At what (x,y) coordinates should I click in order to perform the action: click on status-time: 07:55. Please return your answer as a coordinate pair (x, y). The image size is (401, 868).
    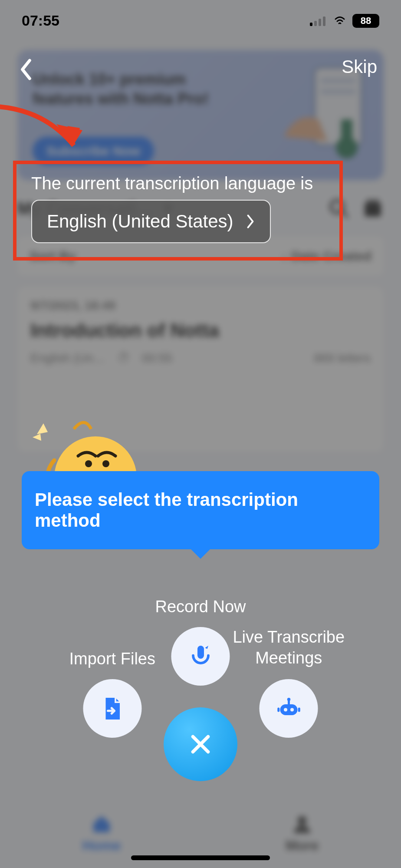
    Looking at the image, I should click on (41, 21).